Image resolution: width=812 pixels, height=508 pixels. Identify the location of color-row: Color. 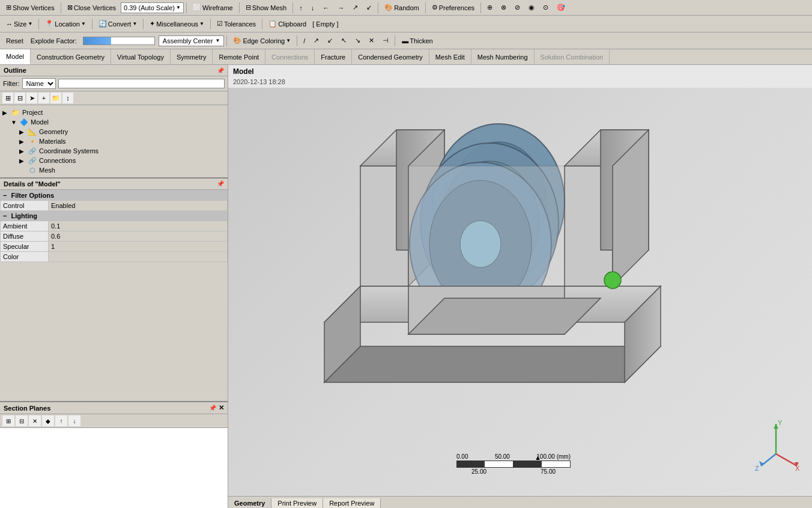
(114, 257).